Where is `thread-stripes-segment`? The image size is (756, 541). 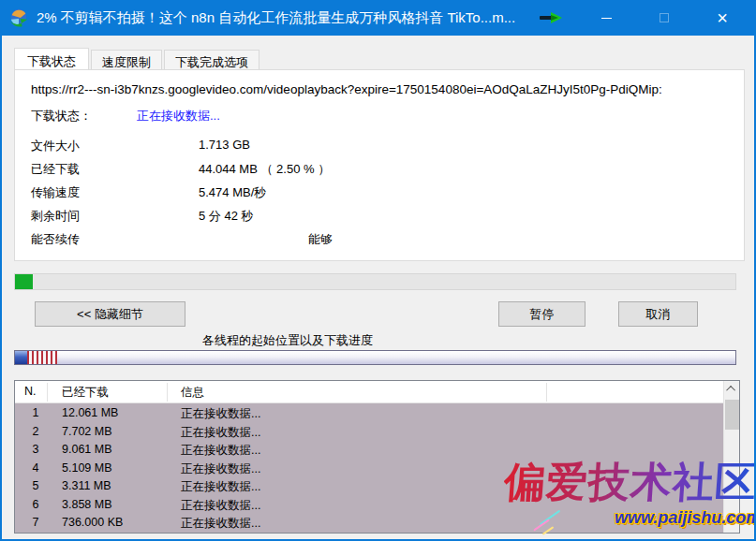 thread-stripes-segment is located at coordinates (42, 358).